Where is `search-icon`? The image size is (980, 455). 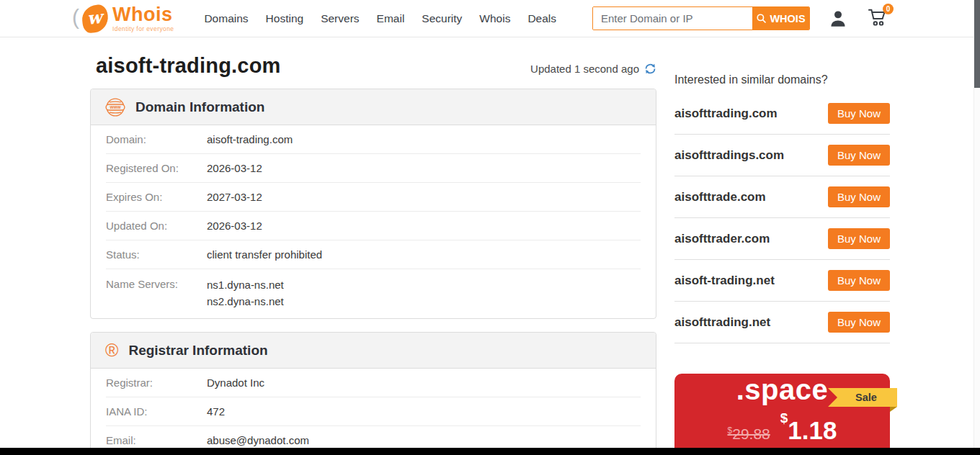
search-icon is located at coordinates (761, 19).